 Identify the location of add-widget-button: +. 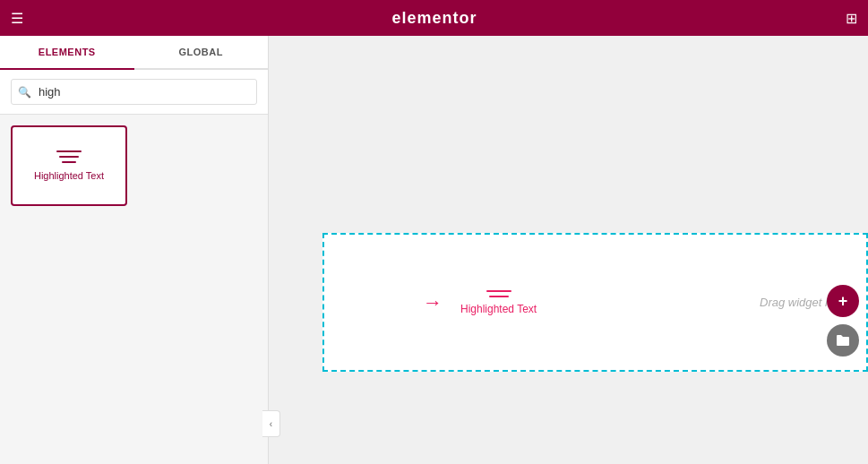
(843, 301).